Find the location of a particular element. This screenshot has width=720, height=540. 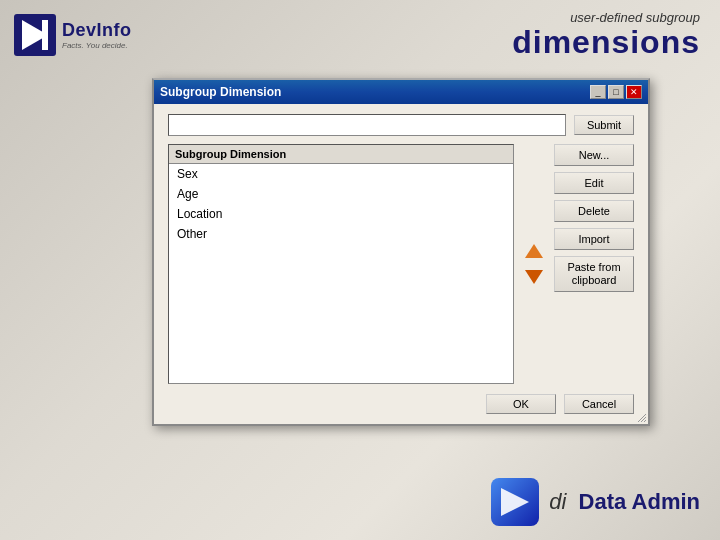

resize-handle is located at coordinates (640, 416).